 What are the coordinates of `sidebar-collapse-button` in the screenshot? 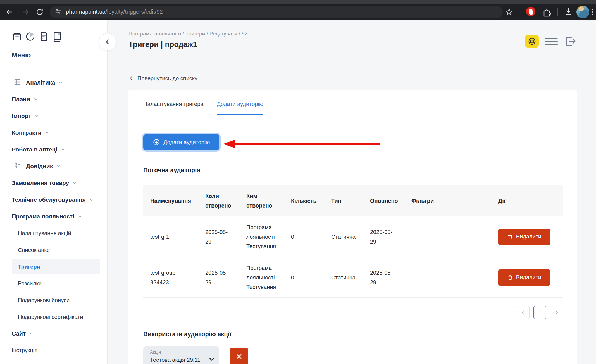 It's located at (108, 42).